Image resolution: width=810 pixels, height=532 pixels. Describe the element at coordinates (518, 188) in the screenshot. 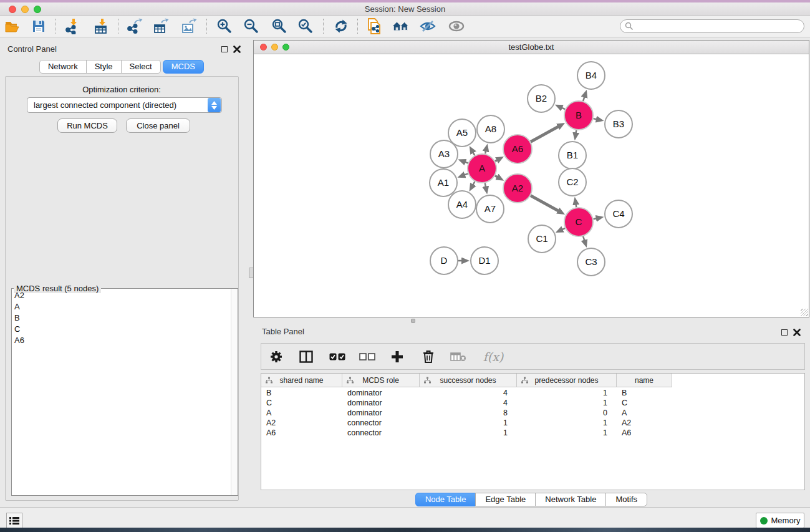

I see `graph-node-A2: A2` at that location.